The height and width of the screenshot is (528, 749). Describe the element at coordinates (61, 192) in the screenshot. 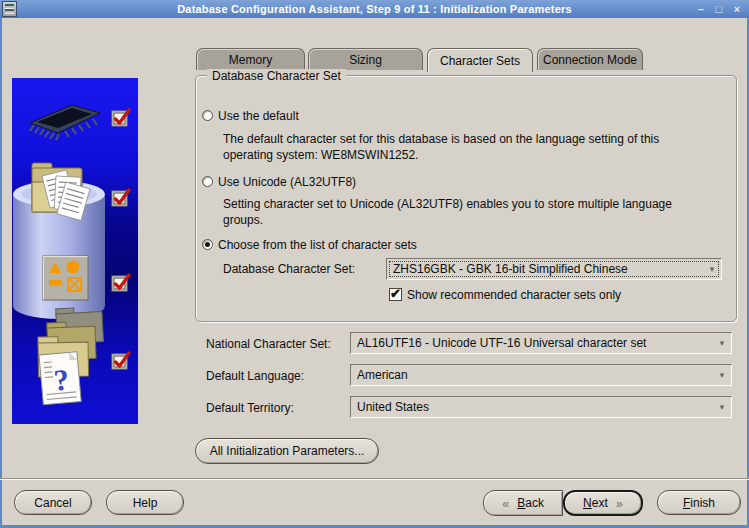

I see `folder-documents-icon` at that location.